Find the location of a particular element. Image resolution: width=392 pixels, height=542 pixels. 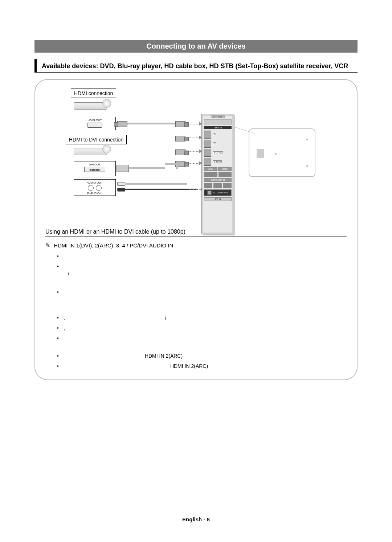

audio-out-label: AUDIO OUT is located at coordinates (95, 183).